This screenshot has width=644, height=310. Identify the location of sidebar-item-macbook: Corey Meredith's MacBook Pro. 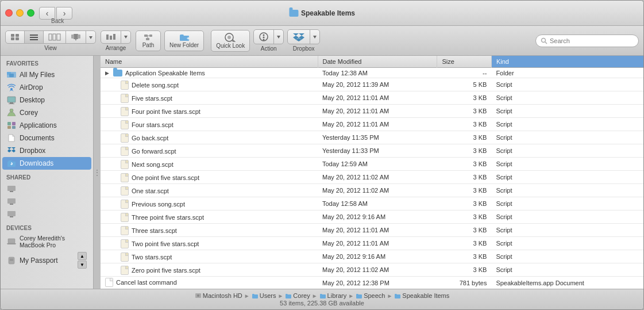
(47, 242).